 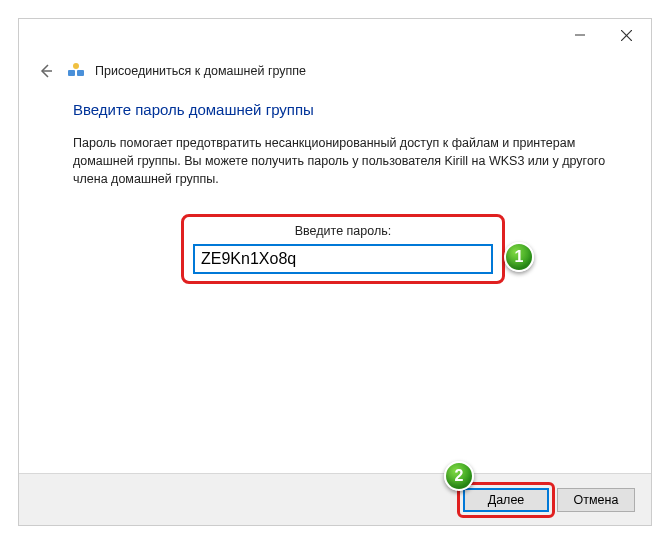 I want to click on window-title: Присоединиться к домашней группе, so click(x=200, y=71).